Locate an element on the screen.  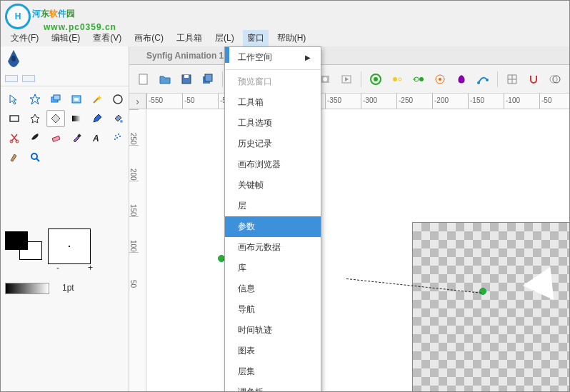
menu-item-workspace: 工作空间▶ is located at coordinates (273, 57).